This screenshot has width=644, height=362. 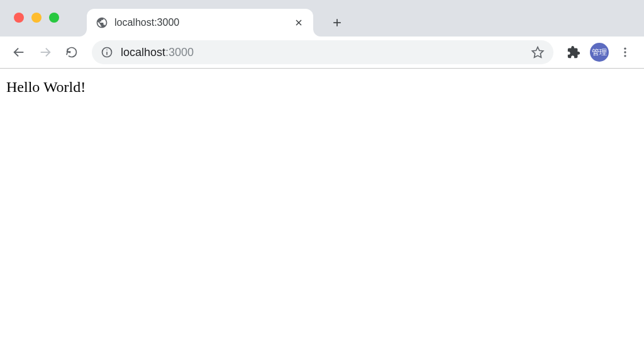 I want to click on new-tab-button, so click(x=337, y=23).